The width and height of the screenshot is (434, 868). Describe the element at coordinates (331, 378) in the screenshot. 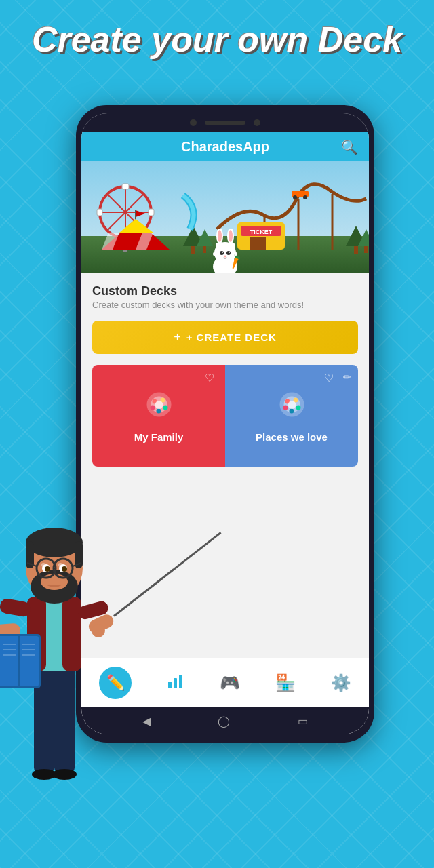

I see `favorite-heart-icon-2: ♡` at that location.